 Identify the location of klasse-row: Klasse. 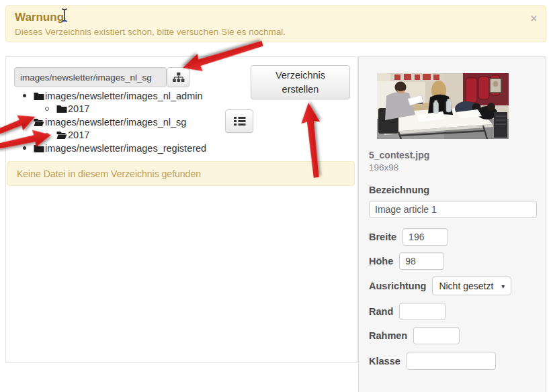
(433, 361).